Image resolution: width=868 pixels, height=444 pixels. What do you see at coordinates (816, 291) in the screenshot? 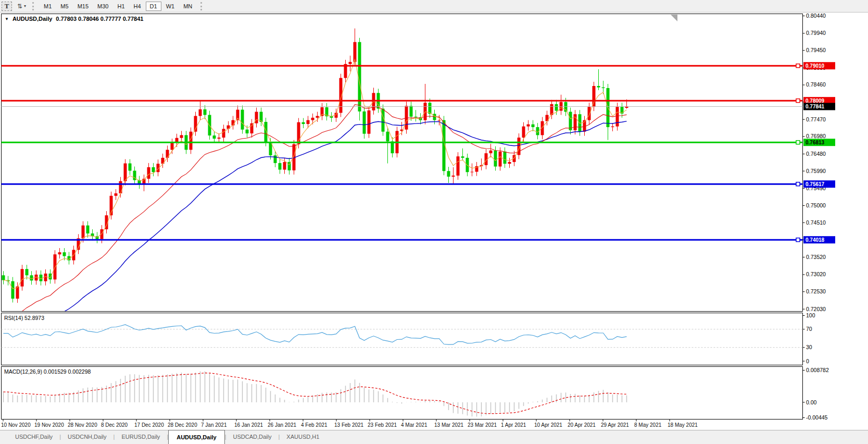
I see `price-tick-label: 0.72530` at bounding box center [816, 291].